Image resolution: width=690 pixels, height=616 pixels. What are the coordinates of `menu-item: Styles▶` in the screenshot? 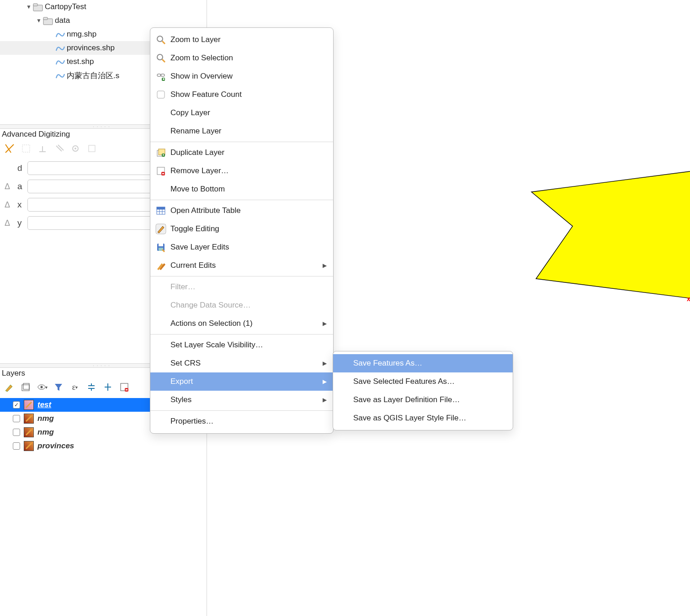 It's located at (242, 400).